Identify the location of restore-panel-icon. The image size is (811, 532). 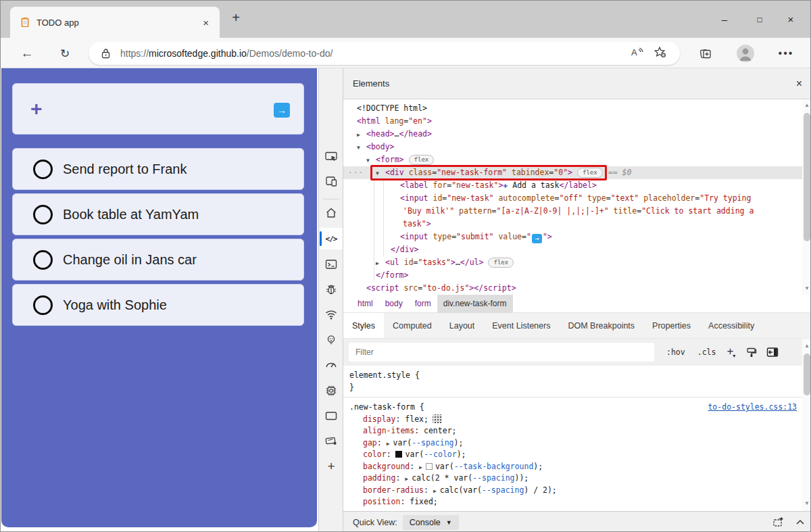
(779, 523).